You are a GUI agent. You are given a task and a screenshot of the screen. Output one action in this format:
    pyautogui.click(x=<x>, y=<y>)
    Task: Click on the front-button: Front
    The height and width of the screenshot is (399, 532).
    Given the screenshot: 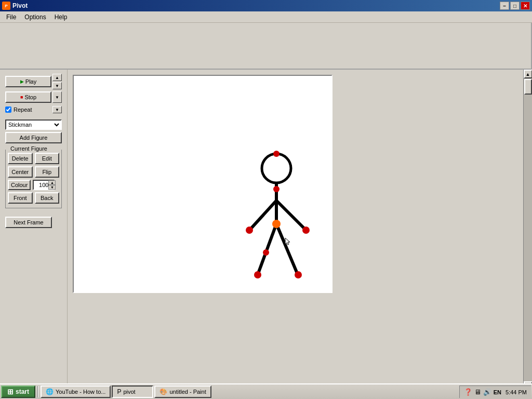 What is the action you would take?
    pyautogui.click(x=20, y=198)
    